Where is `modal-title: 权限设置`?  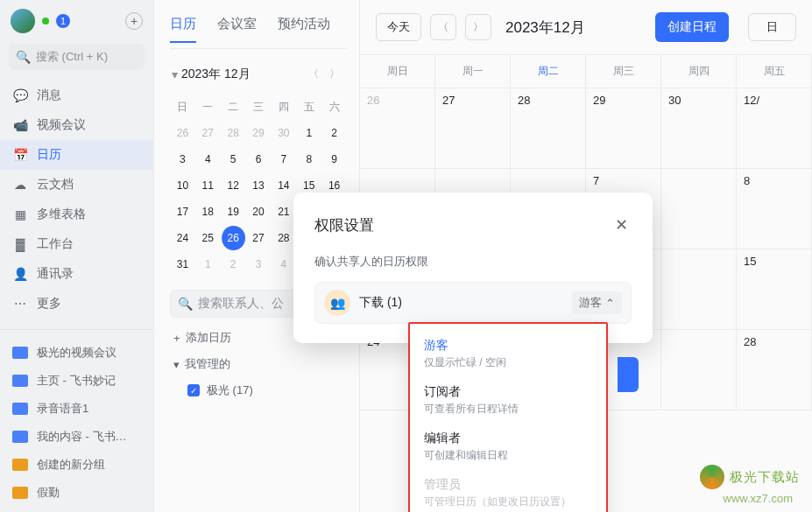
modal-title: 权限设置 is located at coordinates (344, 226).